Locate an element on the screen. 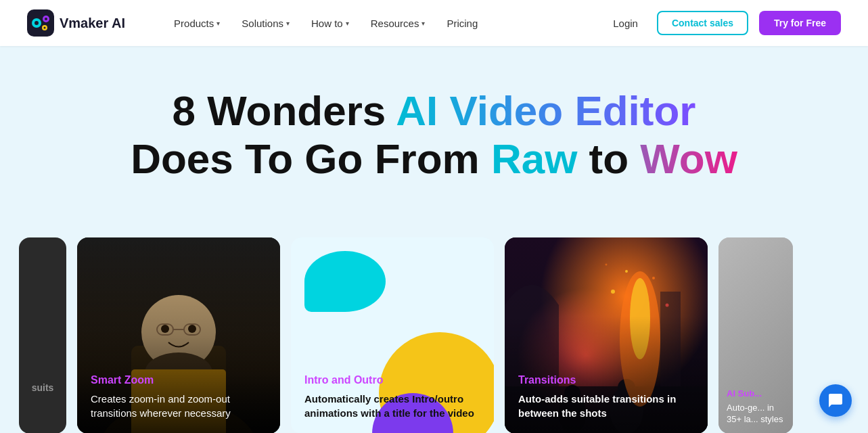  logo-label: Vmaker AI is located at coordinates (92, 23).